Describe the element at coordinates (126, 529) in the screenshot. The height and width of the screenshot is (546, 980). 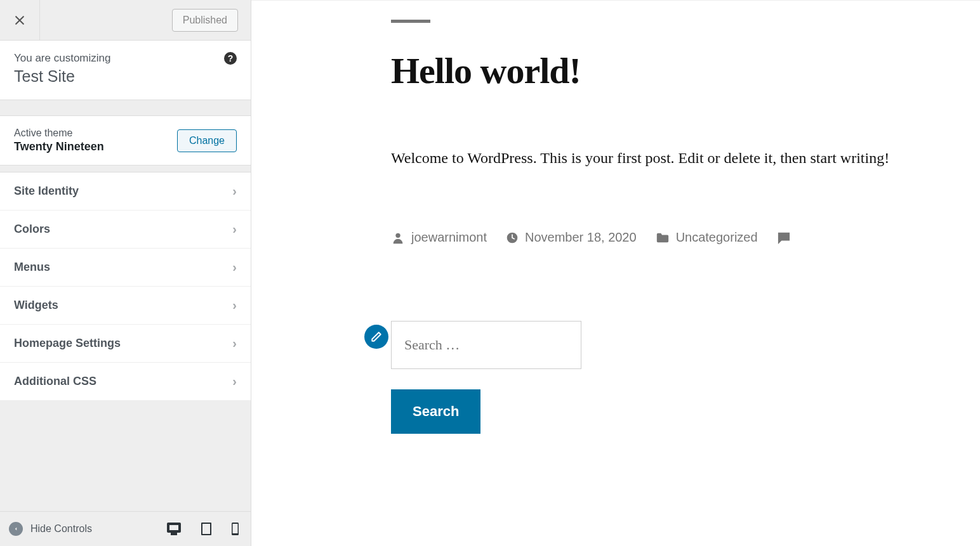
I see `sidebar-footer: Hide Controls` at that location.